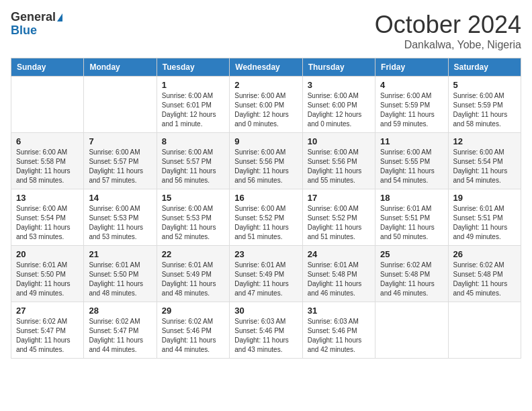 The height and width of the screenshot is (411, 532). What do you see at coordinates (193, 310) in the screenshot?
I see `day-number: 29` at bounding box center [193, 310].